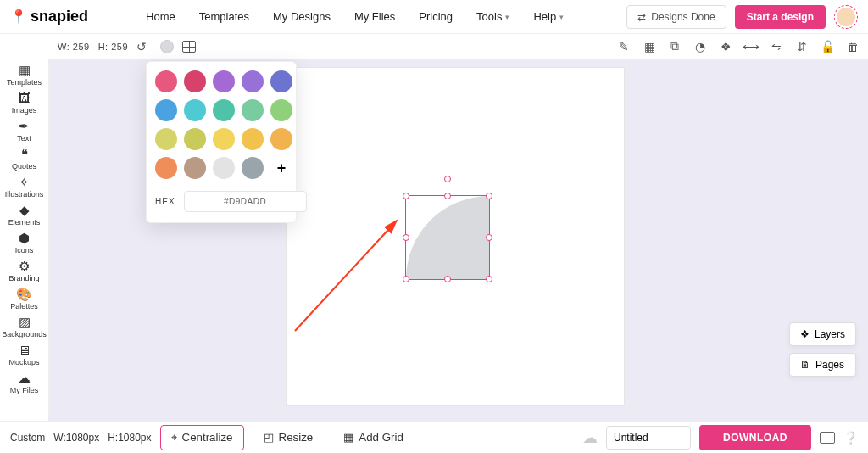 Image resolution: width=868 pixels, height=453 pixels. What do you see at coordinates (822, 365) in the screenshot?
I see `pages-button: 🗎Pages` at bounding box center [822, 365].